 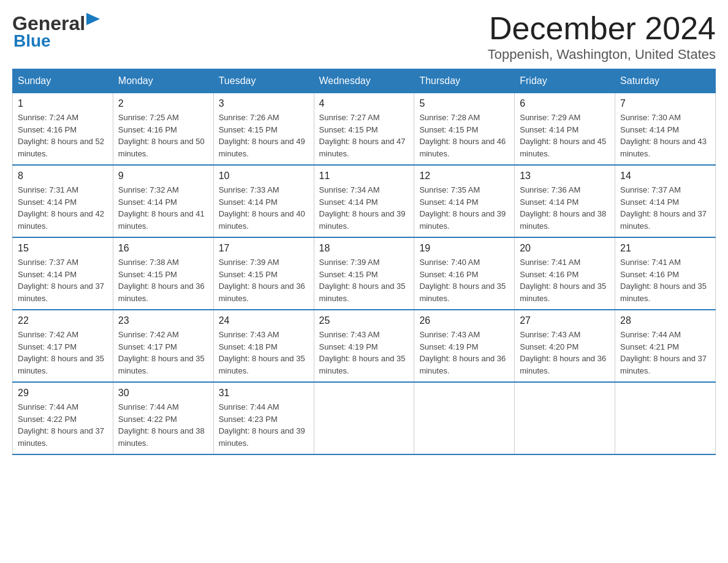 What do you see at coordinates (249, 262) in the screenshot?
I see `sunrise-label: Sunrise: 7:39 AM` at bounding box center [249, 262].